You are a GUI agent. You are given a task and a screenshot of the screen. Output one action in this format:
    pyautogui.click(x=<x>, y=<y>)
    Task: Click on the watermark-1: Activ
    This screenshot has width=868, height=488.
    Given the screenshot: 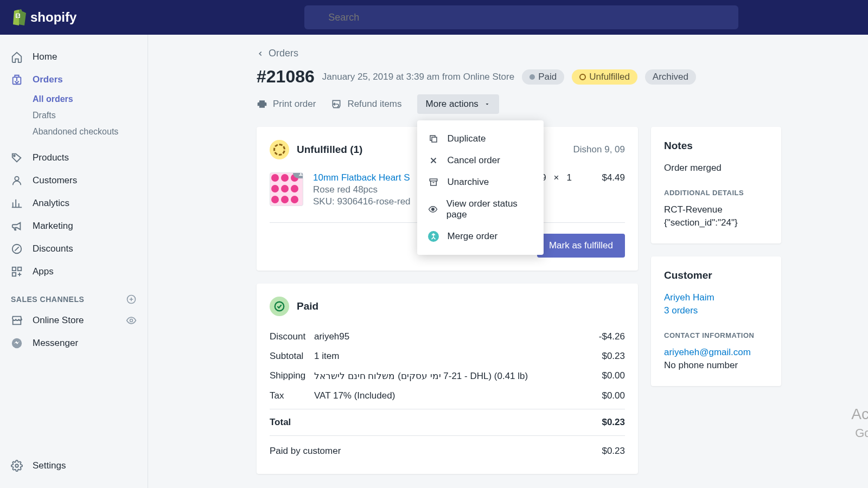 What is the action you would take?
    pyautogui.click(x=859, y=414)
    